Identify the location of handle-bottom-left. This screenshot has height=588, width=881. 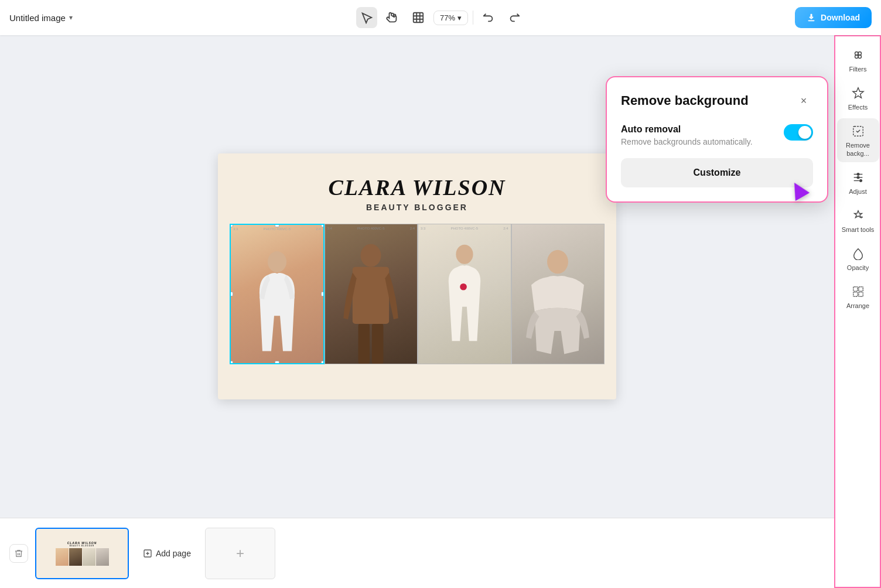
(231, 363).